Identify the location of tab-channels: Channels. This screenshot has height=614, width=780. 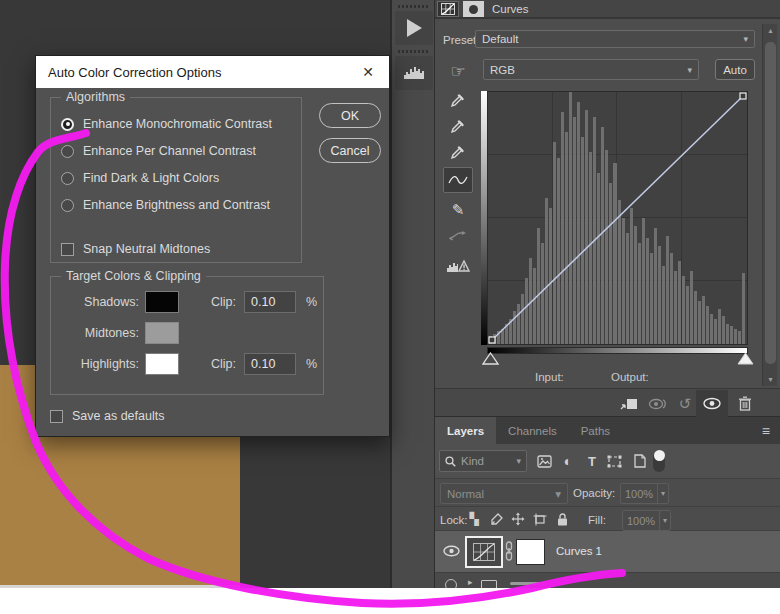
(532, 430).